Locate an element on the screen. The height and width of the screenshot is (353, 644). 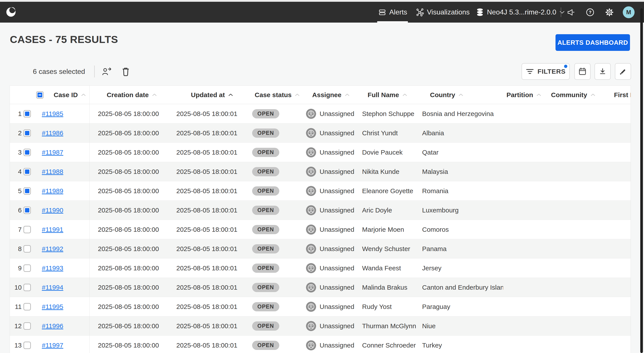
table-header-row: Case IDCreation dateUpdated atCase statu… is located at coordinates (320, 95).